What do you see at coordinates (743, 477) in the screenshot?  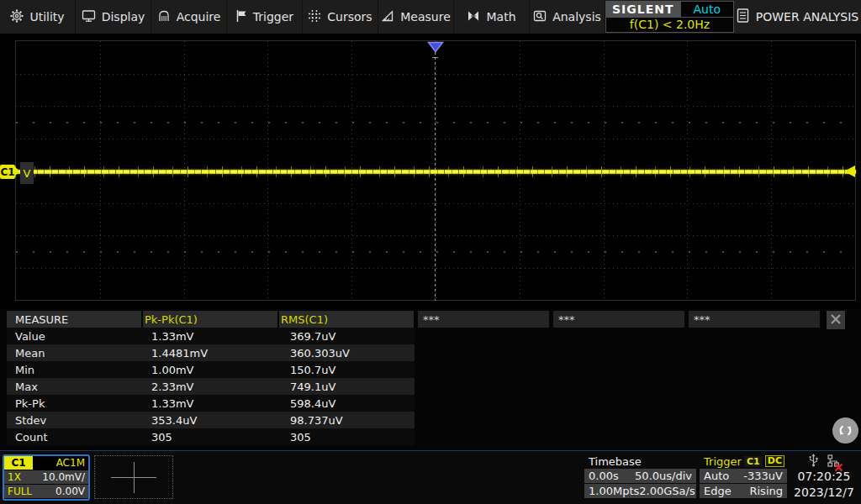 I see `trigger-box: Trigger C1 DC Auto -333uV Edge Rising` at bounding box center [743, 477].